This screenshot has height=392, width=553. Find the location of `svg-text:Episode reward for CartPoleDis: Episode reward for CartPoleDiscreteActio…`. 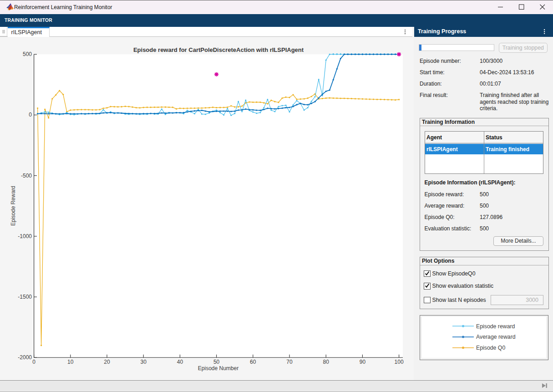

svg-text:Episode reward for CartPoleDis: Episode reward for CartPoleDiscreteActio… is located at coordinates (218, 50).